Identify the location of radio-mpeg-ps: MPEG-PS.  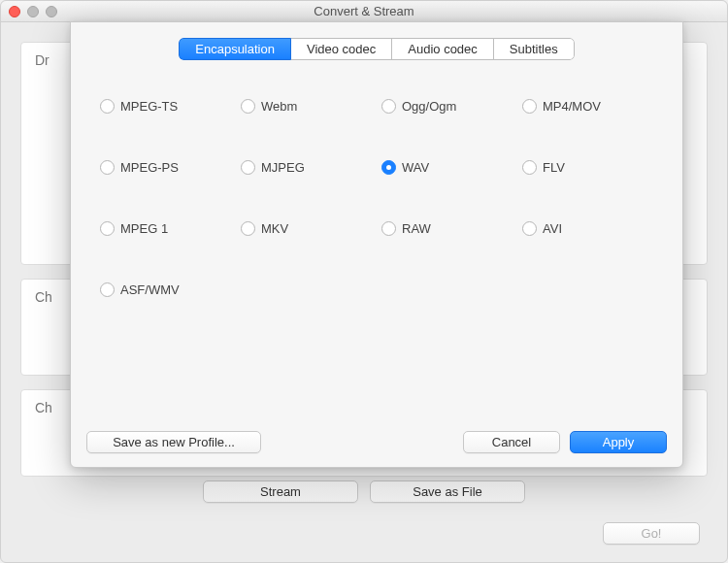
(165, 167).